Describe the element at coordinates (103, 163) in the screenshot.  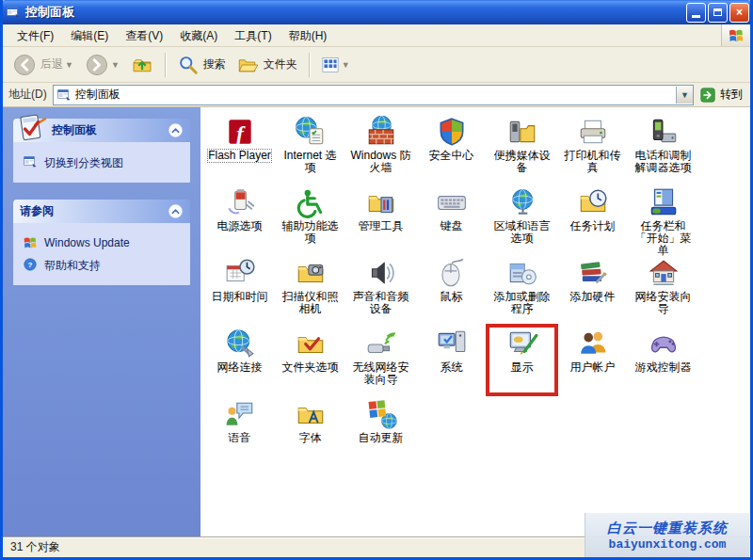
I see `task-link: 切换到分类视图` at that location.